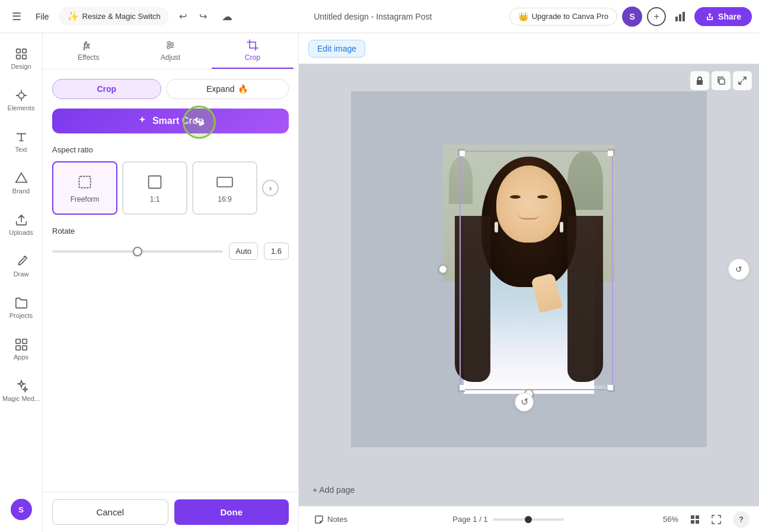 The image size is (759, 532). Describe the element at coordinates (73, 17) in the screenshot. I see `resize-emoji: ✨` at that location.